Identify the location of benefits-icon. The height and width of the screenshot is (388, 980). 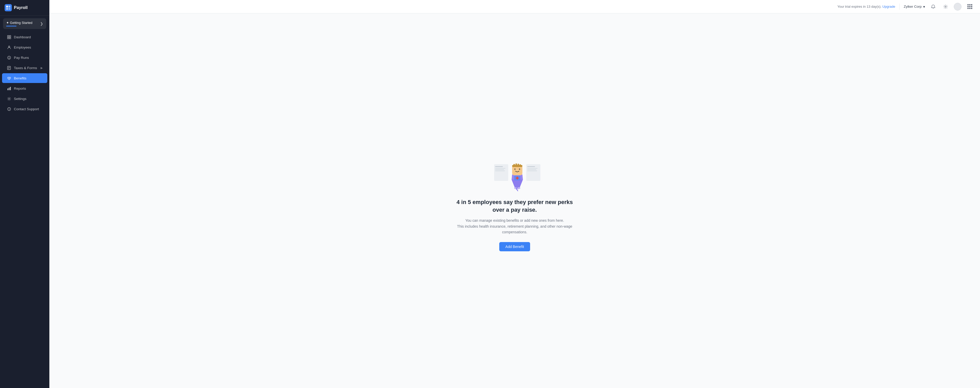
(9, 78).